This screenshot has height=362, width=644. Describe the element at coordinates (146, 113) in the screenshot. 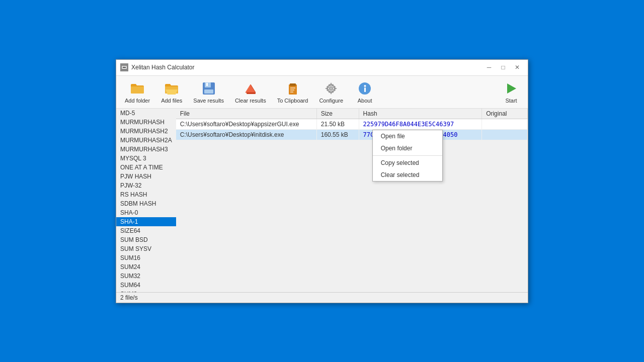

I see `algo-md5: MD-5` at that location.